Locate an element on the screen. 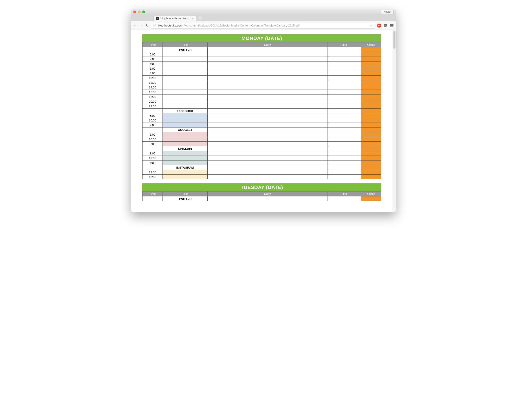 This screenshot has width=527, height=420. ublock-icon is located at coordinates (379, 25).